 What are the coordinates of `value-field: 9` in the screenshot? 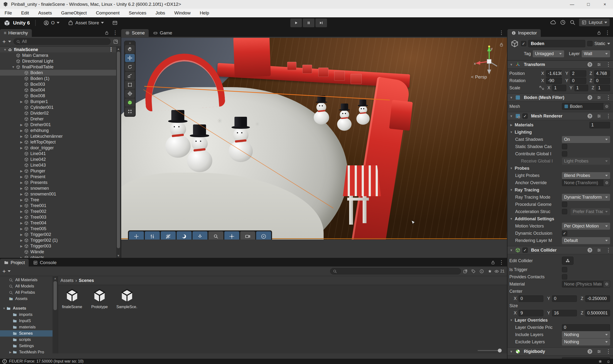 It's located at (531, 313).